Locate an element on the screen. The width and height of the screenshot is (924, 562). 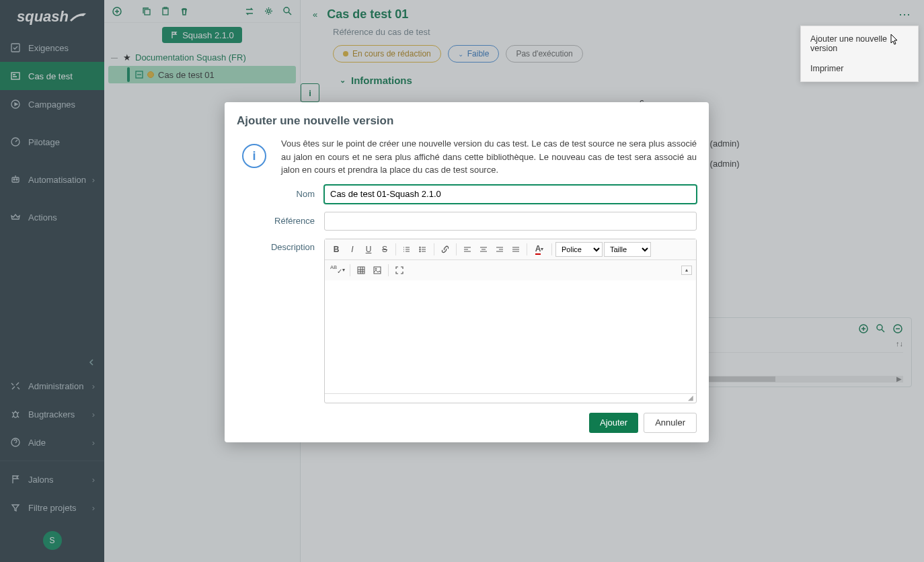
modal-title: Ajouter une nouvelle version is located at coordinates (467, 121).